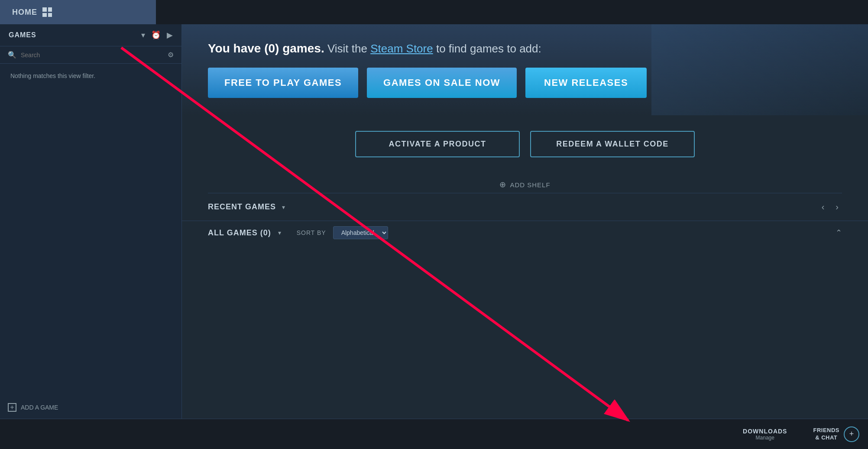 This screenshot has width=868, height=449. I want to click on section-nav: ‹ ›, so click(830, 207).